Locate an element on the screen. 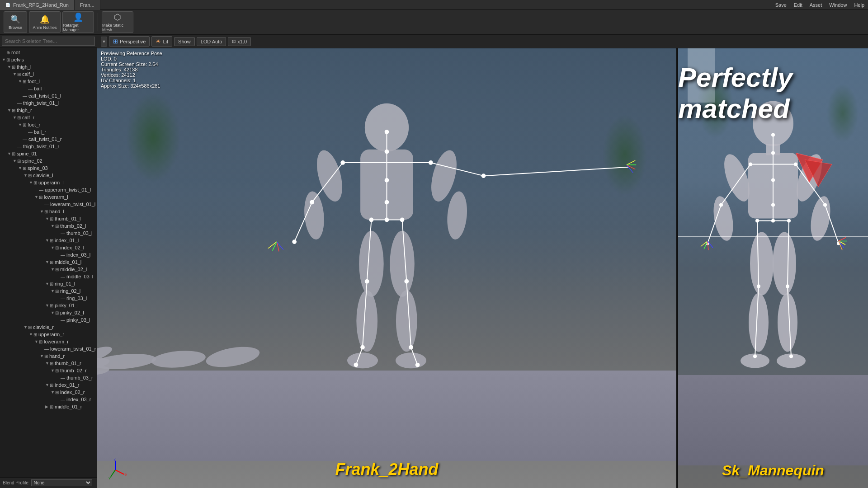 This screenshot has height=488, width=868. bone-label: calf_twist_01_r is located at coordinates (45, 139).